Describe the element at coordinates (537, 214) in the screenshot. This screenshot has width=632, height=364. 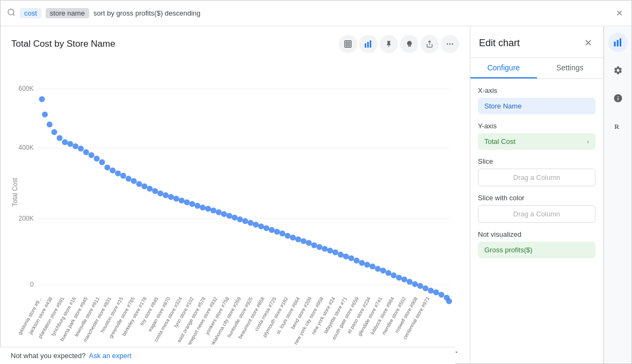
I see `slice-color-drop-zone: Drag a Column` at that location.